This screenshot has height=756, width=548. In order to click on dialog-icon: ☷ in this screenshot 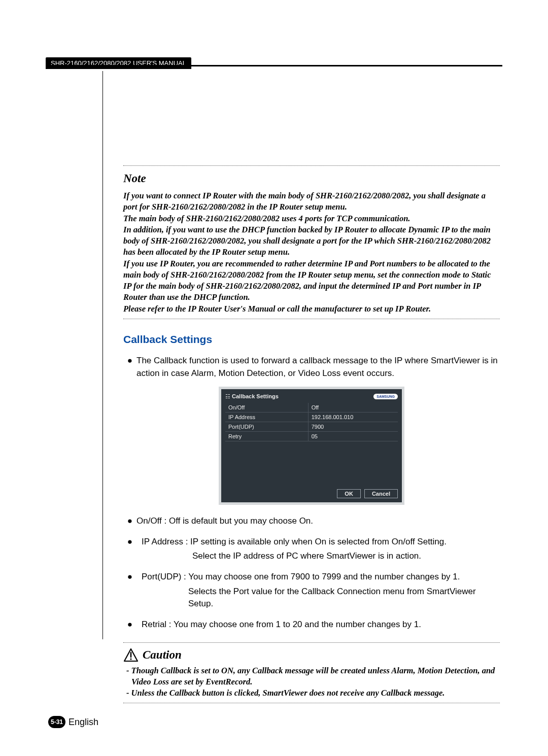, I will do `click(228, 396)`.